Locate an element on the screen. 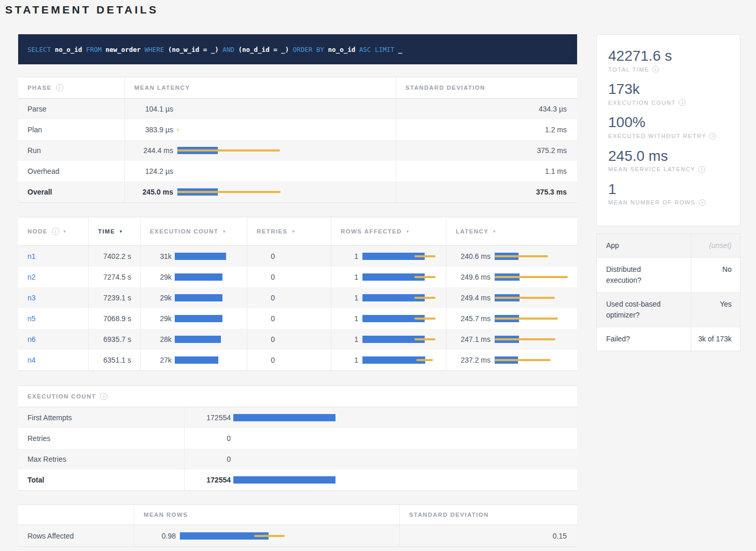 The image size is (756, 551). attribute-label: App is located at coordinates (644, 246).